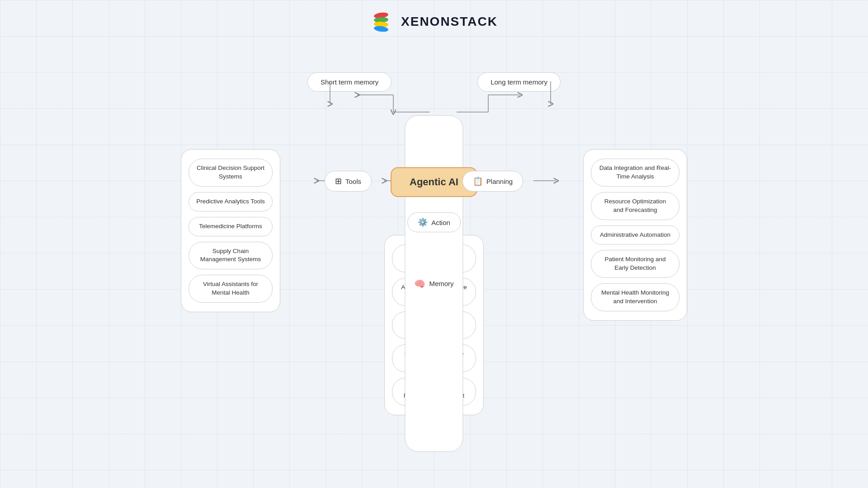 The image size is (868, 488). I want to click on planning-icon: 📋, so click(478, 181).